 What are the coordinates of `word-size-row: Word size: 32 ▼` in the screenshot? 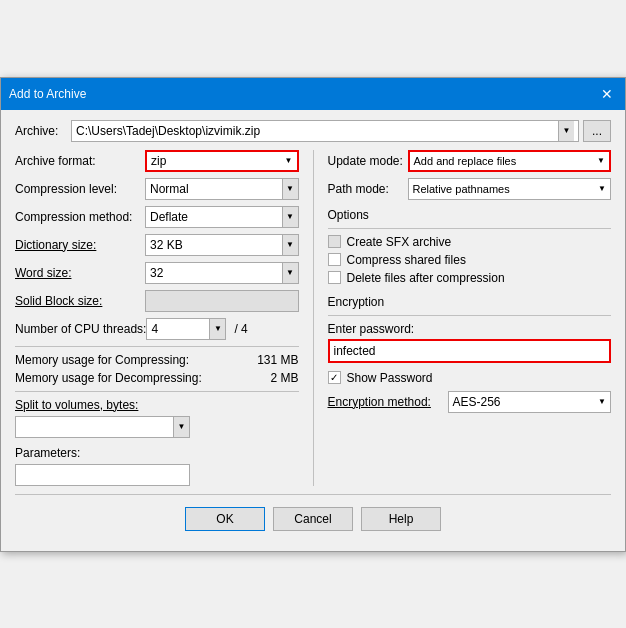 It's located at (157, 273).